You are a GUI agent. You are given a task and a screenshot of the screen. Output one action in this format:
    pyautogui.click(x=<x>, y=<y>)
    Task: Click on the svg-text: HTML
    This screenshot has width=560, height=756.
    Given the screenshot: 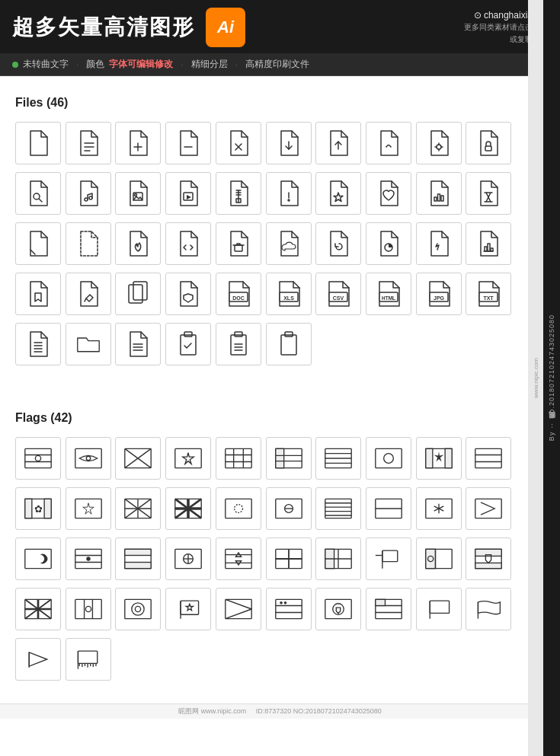 What is the action you would take?
    pyautogui.click(x=389, y=298)
    